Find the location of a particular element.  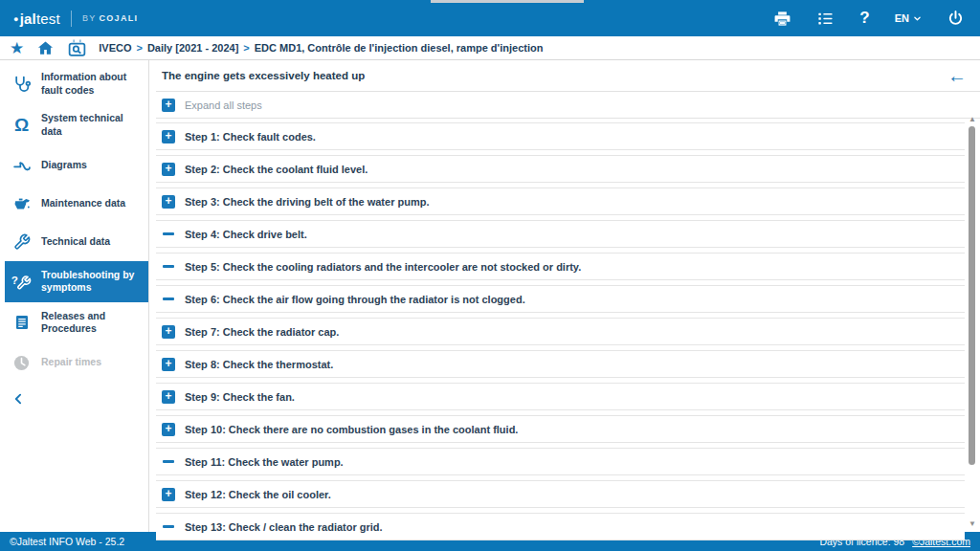

document-icon is located at coordinates (21, 322).